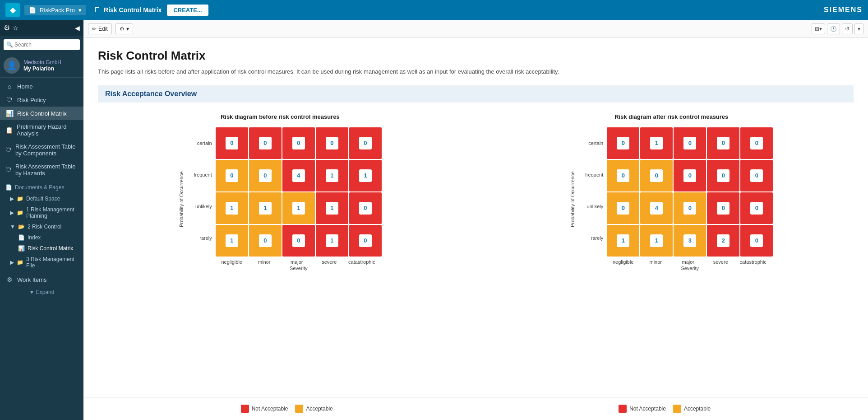 The image size is (868, 420). I want to click on diagram-after: Risk diagram after risk control measures…, so click(671, 192).